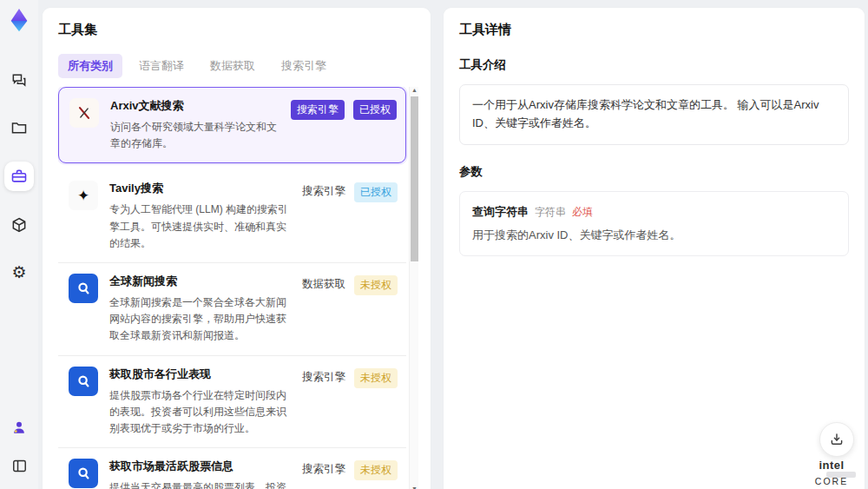 The height and width of the screenshot is (489, 868). I want to click on arxiv-logo-icon, so click(84, 113).